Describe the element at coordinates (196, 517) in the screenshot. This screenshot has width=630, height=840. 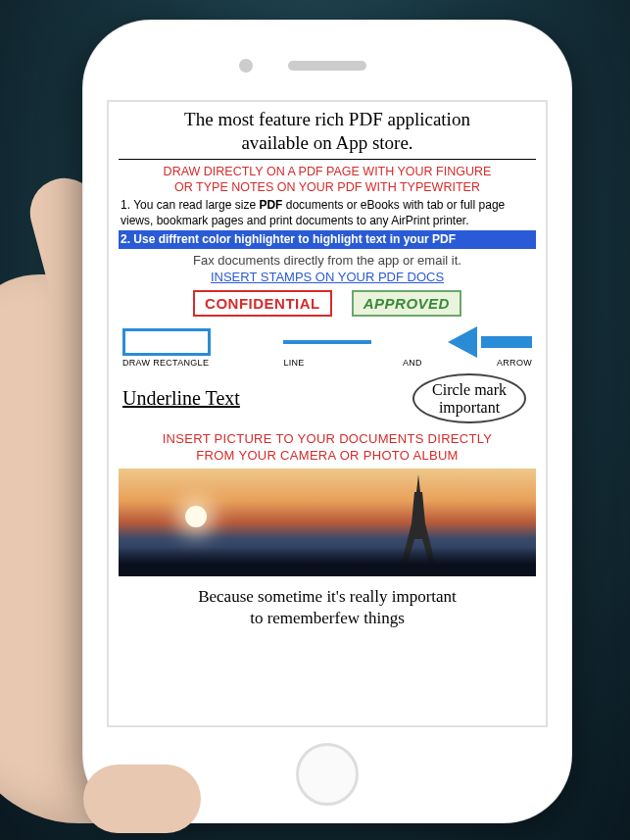
I see `sun-icon` at that location.